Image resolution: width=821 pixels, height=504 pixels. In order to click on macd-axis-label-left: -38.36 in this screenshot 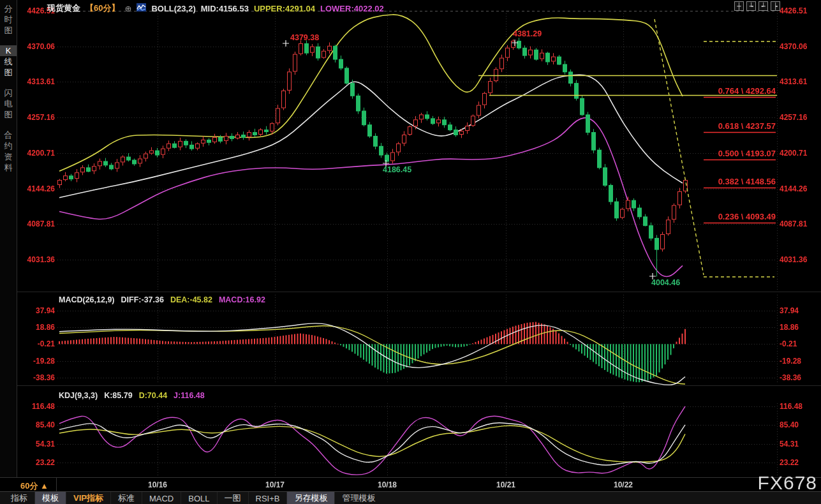, I will do `click(37, 378)`.